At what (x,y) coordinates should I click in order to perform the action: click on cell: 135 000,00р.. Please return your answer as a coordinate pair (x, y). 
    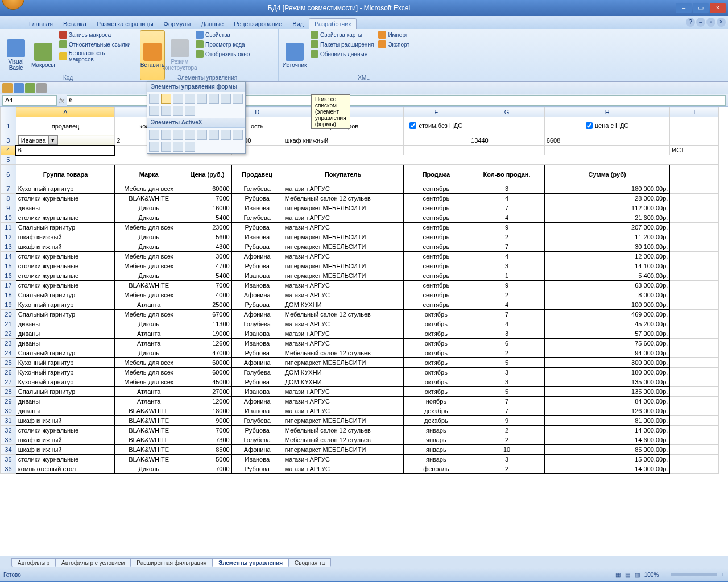
    Looking at the image, I should click on (607, 392).